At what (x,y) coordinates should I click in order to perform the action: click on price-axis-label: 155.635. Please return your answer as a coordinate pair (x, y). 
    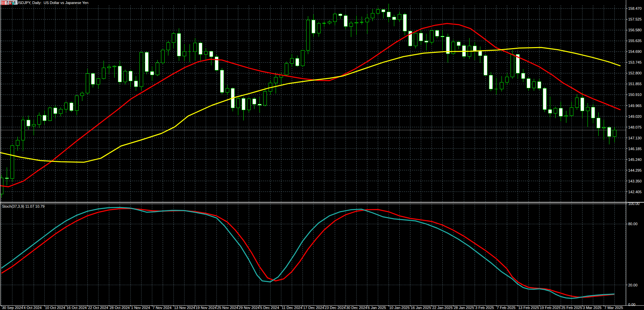
    Looking at the image, I should click on (635, 41).